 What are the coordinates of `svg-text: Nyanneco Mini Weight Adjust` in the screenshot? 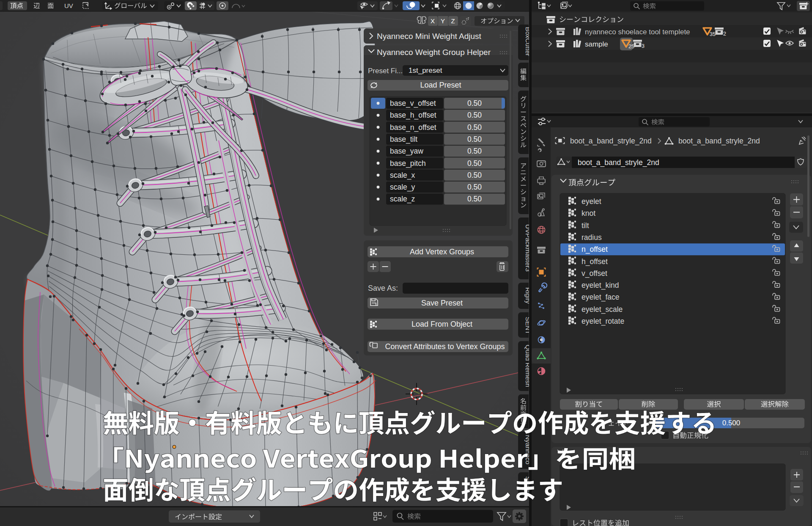 It's located at (429, 36).